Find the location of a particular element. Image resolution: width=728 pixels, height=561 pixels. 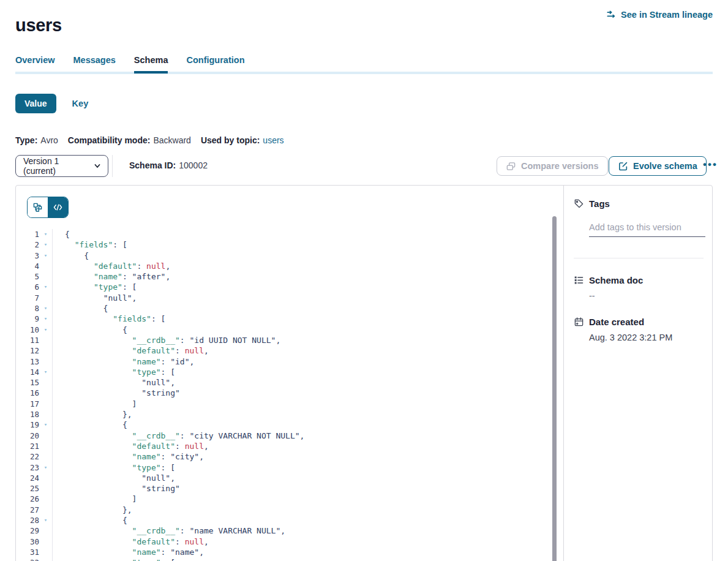

evolve-schema-button: Evolve schema is located at coordinates (658, 166).